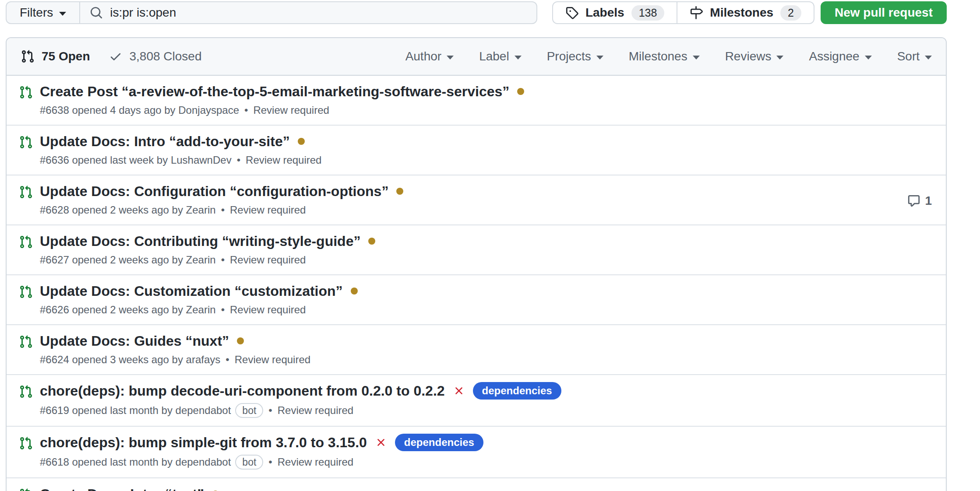 This screenshot has width=980, height=491. I want to click on pr-main: Update Docs: Intro “add-to-your-site” #6…, so click(486, 150).